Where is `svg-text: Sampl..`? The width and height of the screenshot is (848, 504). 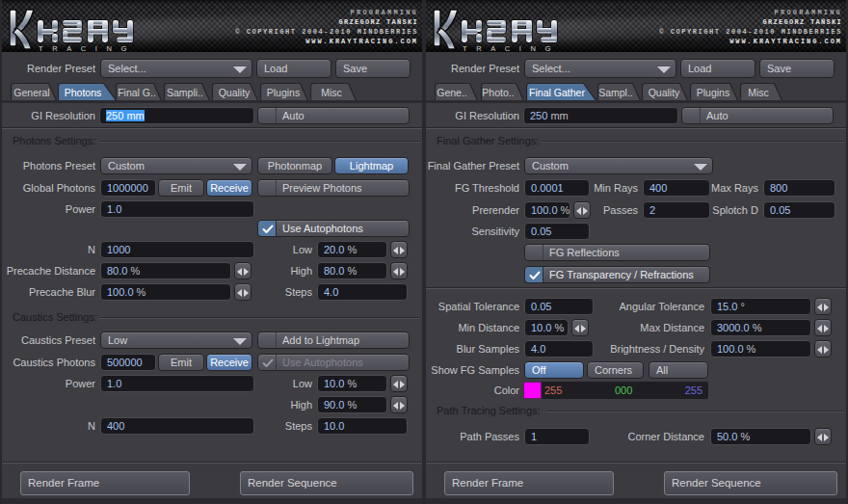 svg-text: Sampl.. is located at coordinates (616, 93).